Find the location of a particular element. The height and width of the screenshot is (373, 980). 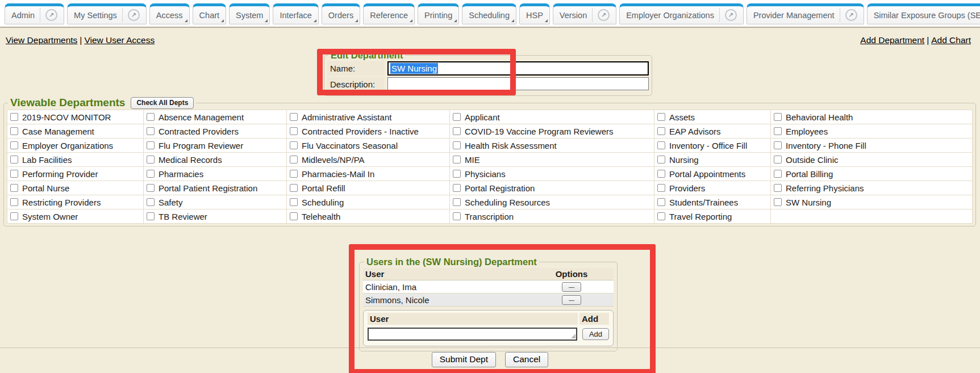

department-checkbox-mie is located at coordinates (457, 160).